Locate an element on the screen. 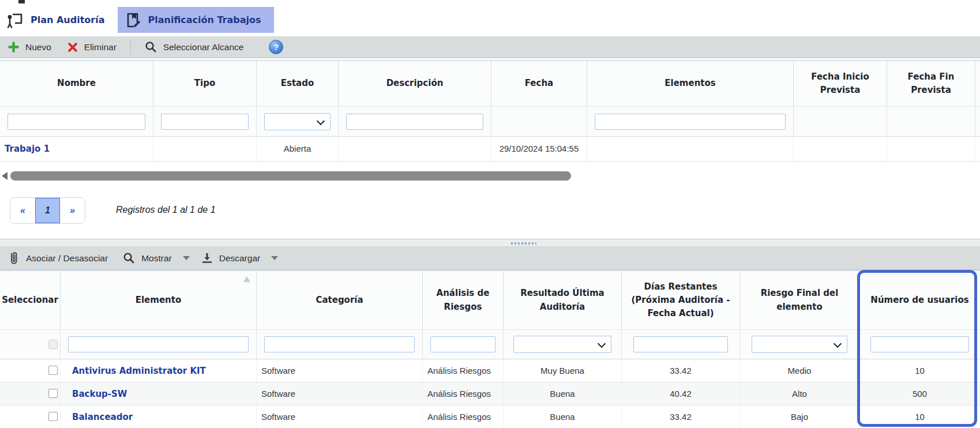 This screenshot has height=428, width=980. select-scope-button: Seleccionar Alcance is located at coordinates (194, 47).